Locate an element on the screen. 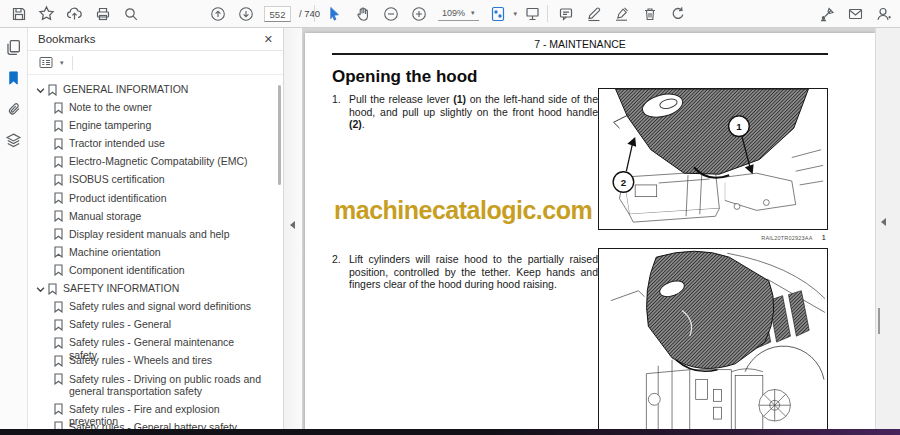 Image resolution: width=900 pixels, height=435 pixels. bookmark-item-row: Manual storage is located at coordinates (156, 217).